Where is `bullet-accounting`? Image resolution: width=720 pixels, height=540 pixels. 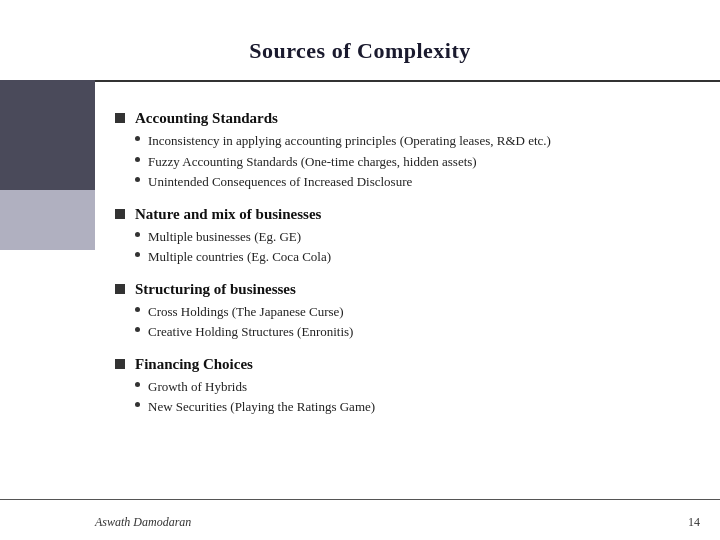
bullet-accounting is located at coordinates (120, 118).